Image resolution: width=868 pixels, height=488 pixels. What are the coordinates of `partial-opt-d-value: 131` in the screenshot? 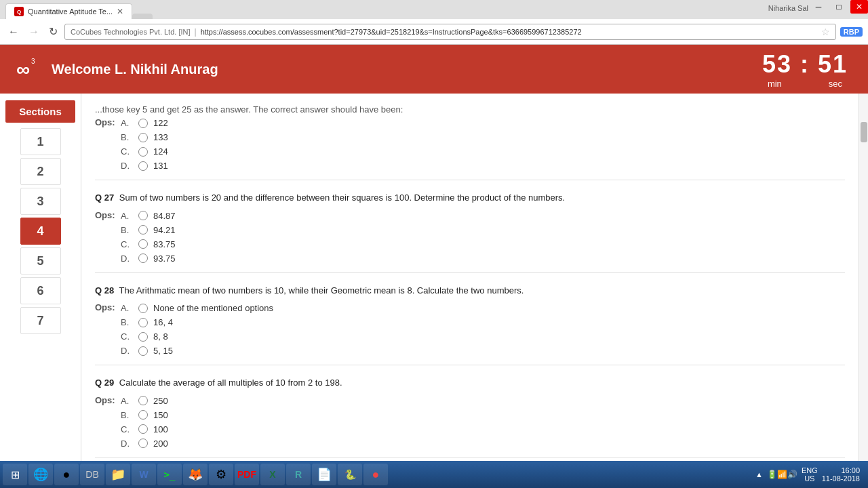 It's located at (161, 165).